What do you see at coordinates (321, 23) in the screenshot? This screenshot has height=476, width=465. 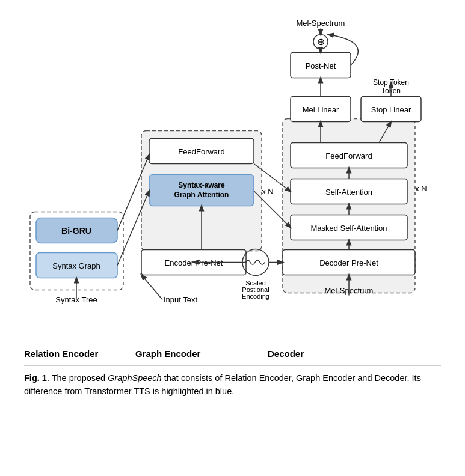 I see `mel-spectrum-top-label: Mel-Spectrum` at bounding box center [321, 23].